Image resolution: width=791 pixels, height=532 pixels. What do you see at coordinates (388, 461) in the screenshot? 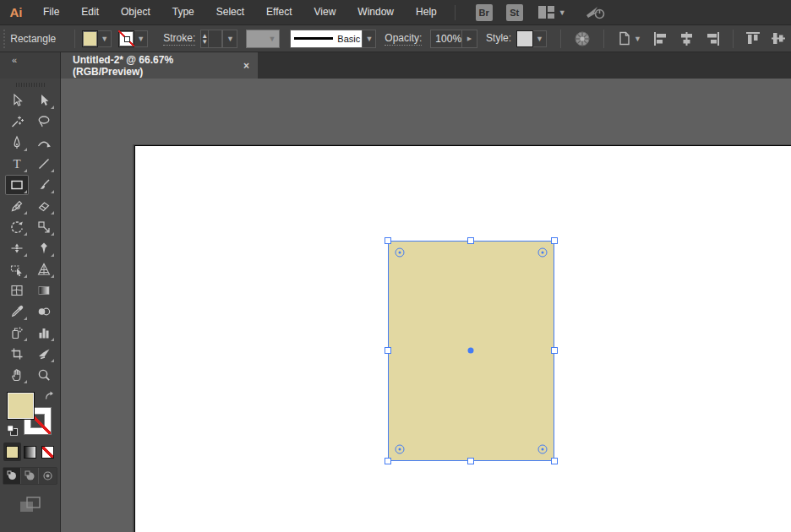
I see `handle-bottom-left` at bounding box center [388, 461].